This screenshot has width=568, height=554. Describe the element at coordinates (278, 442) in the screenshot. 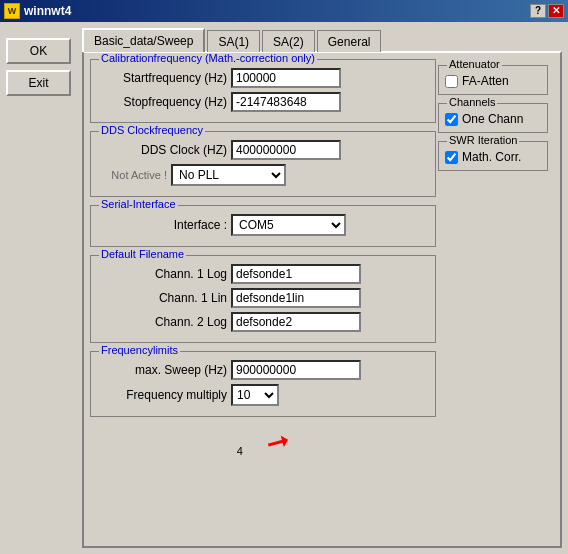

I see `arrow-icon: ➞` at that location.